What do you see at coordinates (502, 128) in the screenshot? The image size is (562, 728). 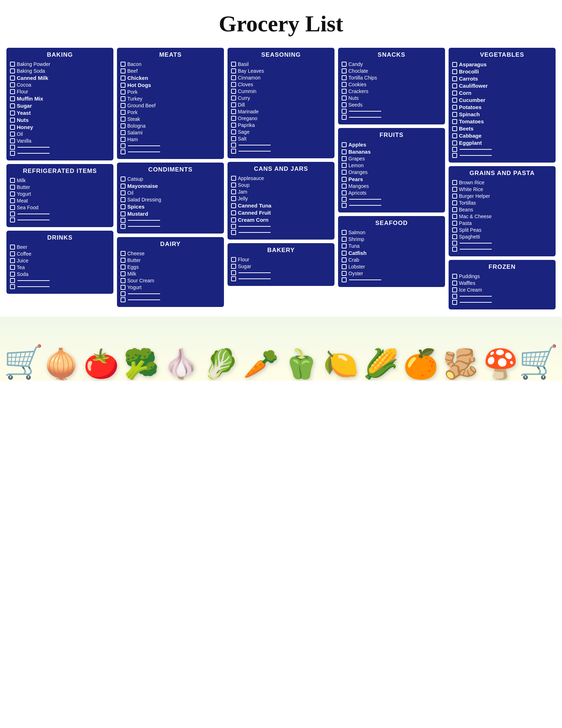 I see `list-item: Beets` at bounding box center [502, 128].